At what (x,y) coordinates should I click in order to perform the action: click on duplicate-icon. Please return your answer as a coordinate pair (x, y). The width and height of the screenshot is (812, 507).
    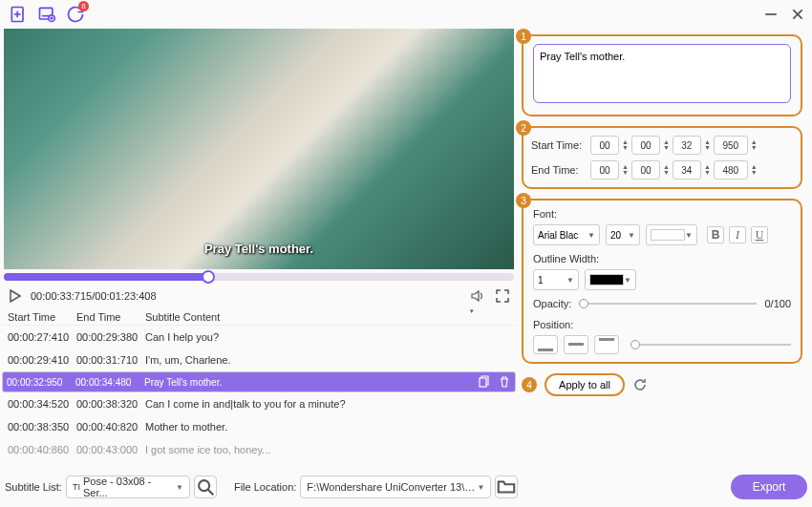
    Looking at the image, I should click on (483, 382).